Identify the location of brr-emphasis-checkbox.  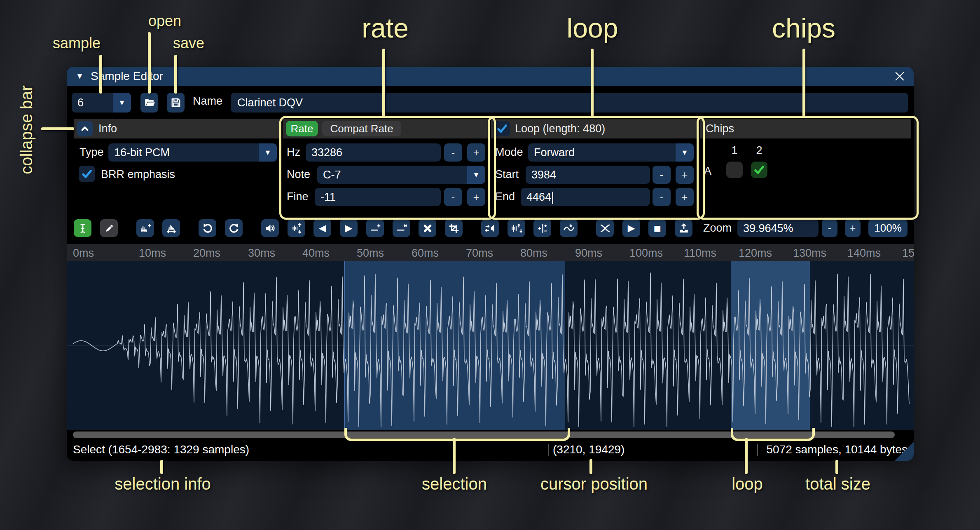
(87, 174).